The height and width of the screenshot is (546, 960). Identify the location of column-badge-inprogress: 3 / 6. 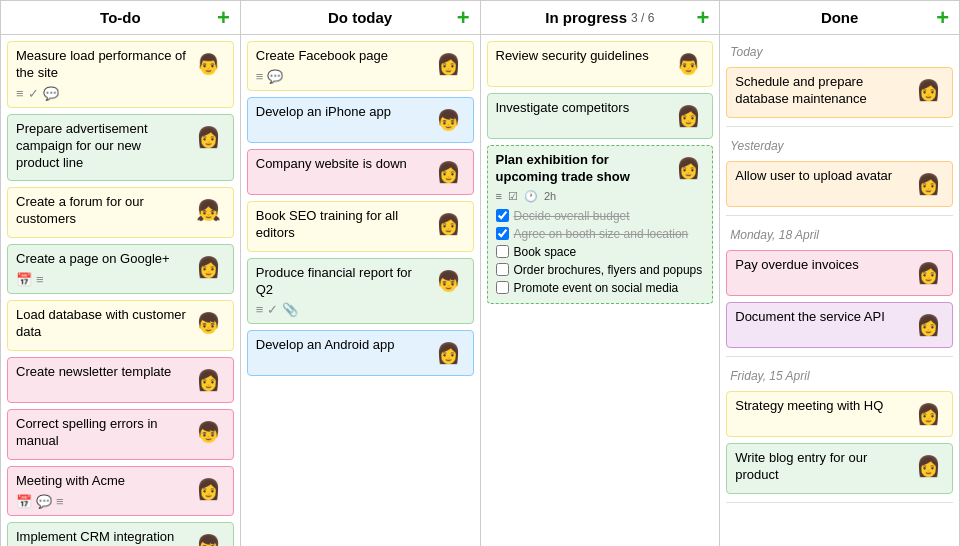
(642, 18).